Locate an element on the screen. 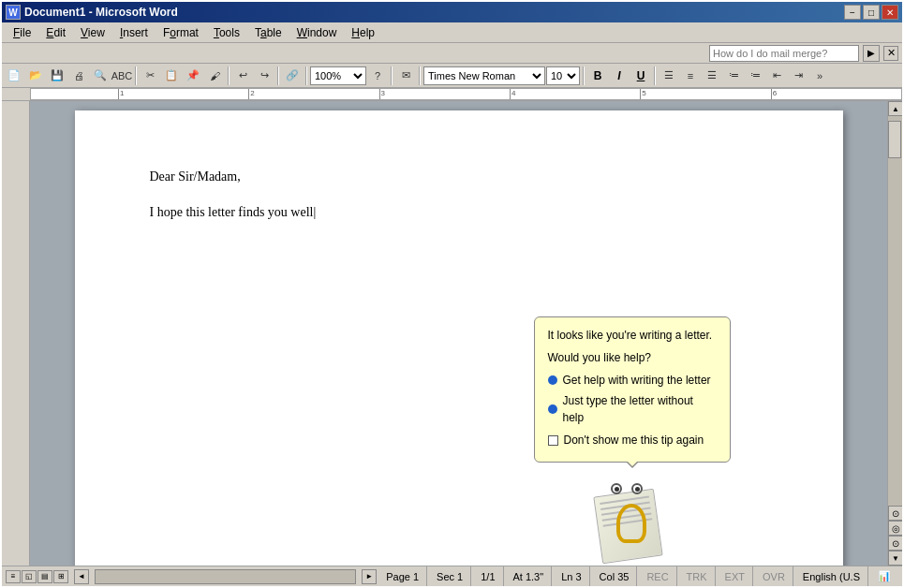 This screenshot has height=588, width=904. status-bar: ≡ ◱ ▤ ⊞ ◄ ► Page 1 Sec 1 1/1 At 1.3" Ln … is located at coordinates (452, 576).